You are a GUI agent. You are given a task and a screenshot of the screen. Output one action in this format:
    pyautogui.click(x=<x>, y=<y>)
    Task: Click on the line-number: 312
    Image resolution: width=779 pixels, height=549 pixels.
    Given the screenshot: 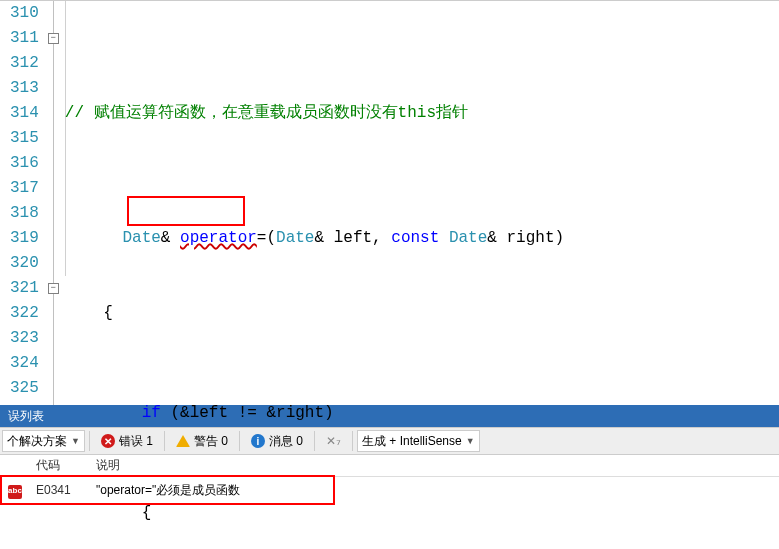 What is the action you would take?
    pyautogui.click(x=24, y=64)
    